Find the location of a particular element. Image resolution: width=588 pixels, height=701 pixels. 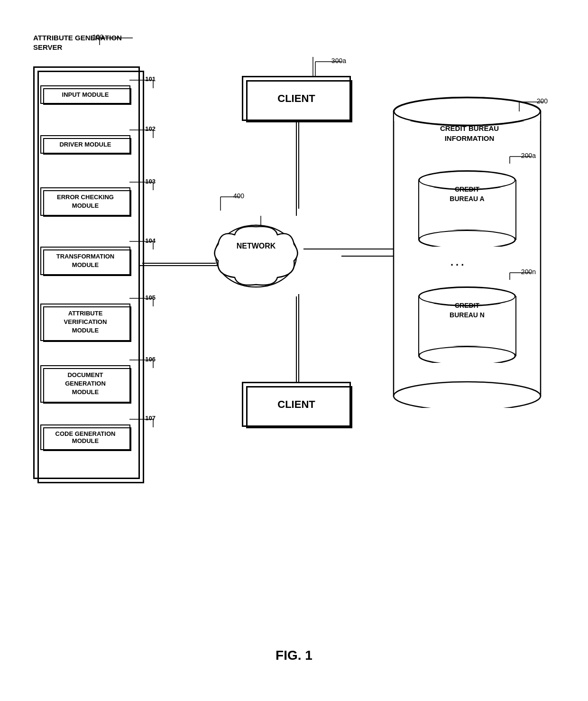

ref-200n: 200n is located at coordinates (521, 277).